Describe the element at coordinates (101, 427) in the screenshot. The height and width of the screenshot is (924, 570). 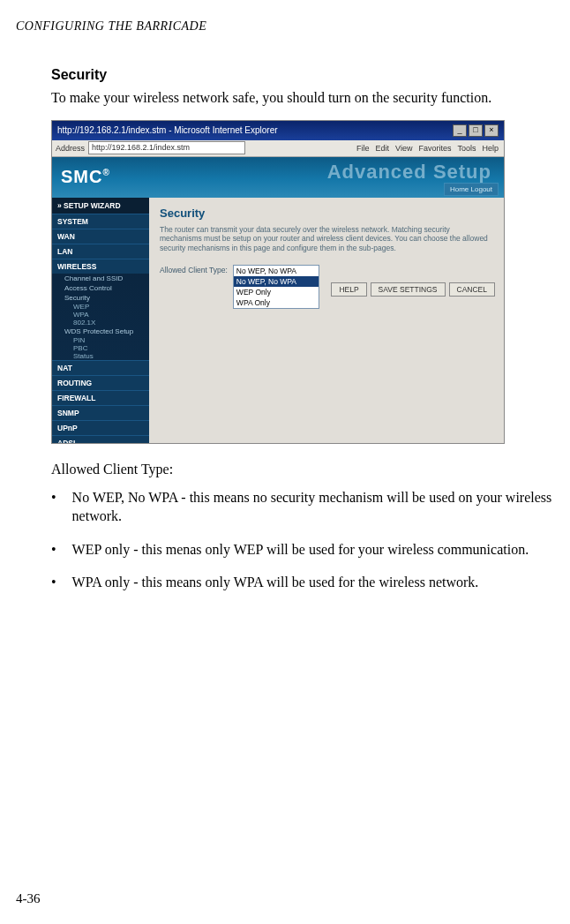
I see `sidebar-item-upnp: UPnP` at that location.